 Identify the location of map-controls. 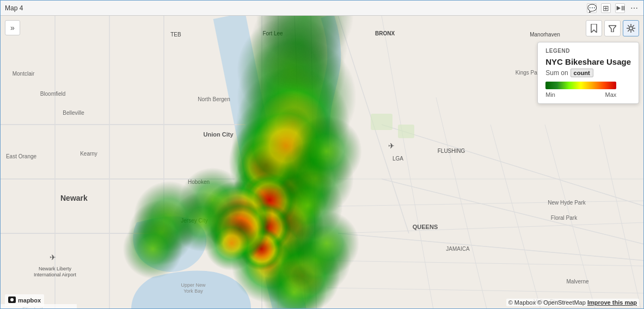
(612, 28).